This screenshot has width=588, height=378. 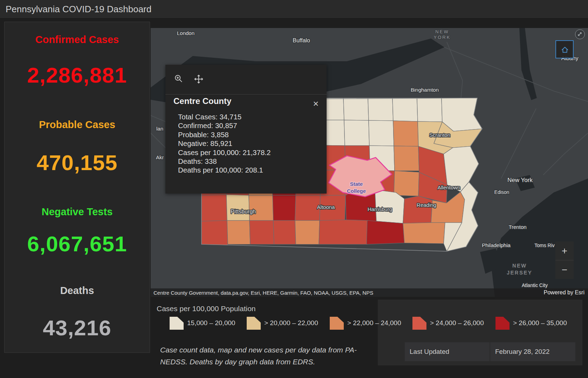 What do you see at coordinates (224, 125) in the screenshot?
I see `popup-line: Confirmed: 30,857` at bounding box center [224, 125].